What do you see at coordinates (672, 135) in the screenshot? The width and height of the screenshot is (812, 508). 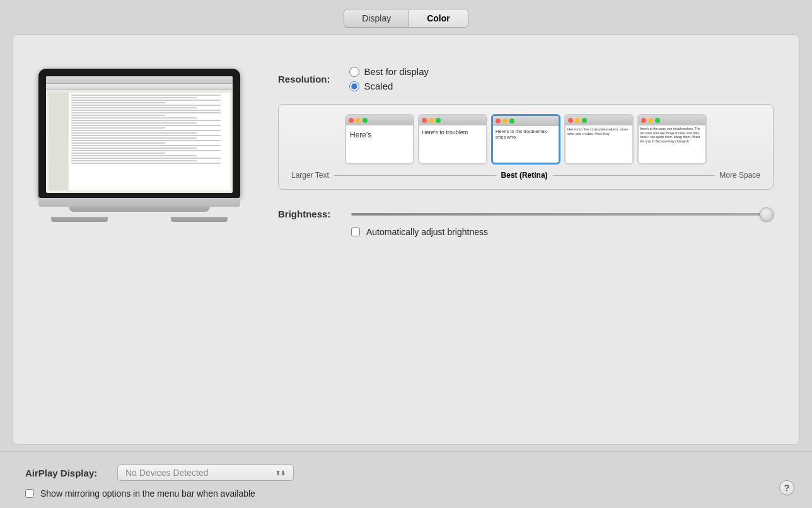 I see `thumb-body-5: Here's to the crazy one troublemakers. T…` at bounding box center [672, 135].